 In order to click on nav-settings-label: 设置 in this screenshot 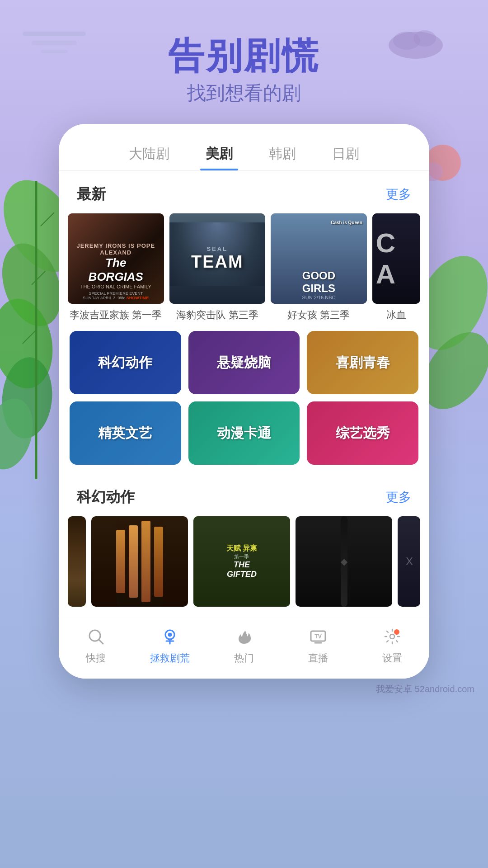, I will do `click(392, 658)`.